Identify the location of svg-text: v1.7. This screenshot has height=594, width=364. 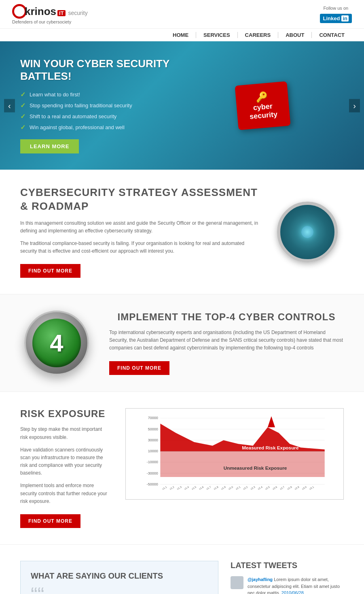
(209, 488).